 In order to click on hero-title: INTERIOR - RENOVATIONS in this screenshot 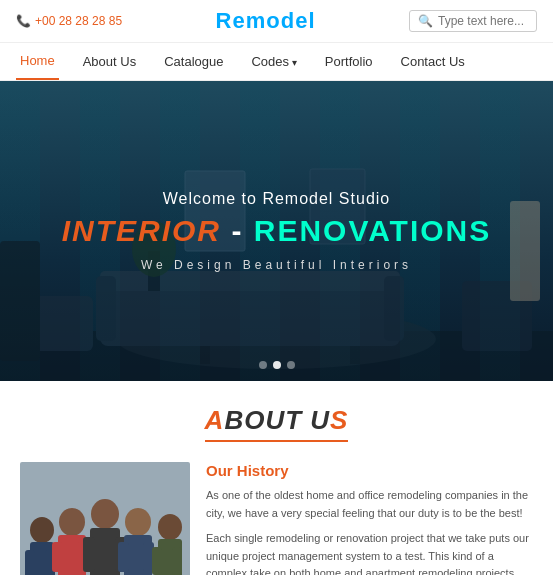, I will do `click(277, 231)`.